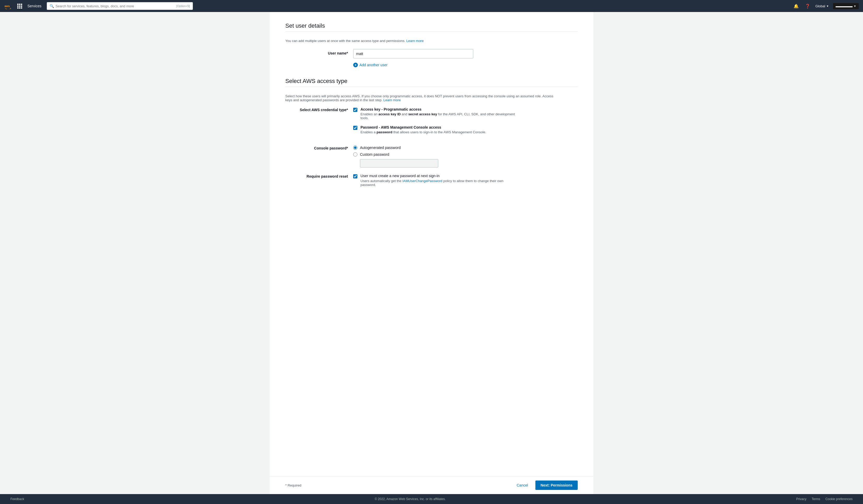 This screenshot has height=504, width=863. Describe the element at coordinates (7, 6) in the screenshot. I see `svg-text: aws` at that location.